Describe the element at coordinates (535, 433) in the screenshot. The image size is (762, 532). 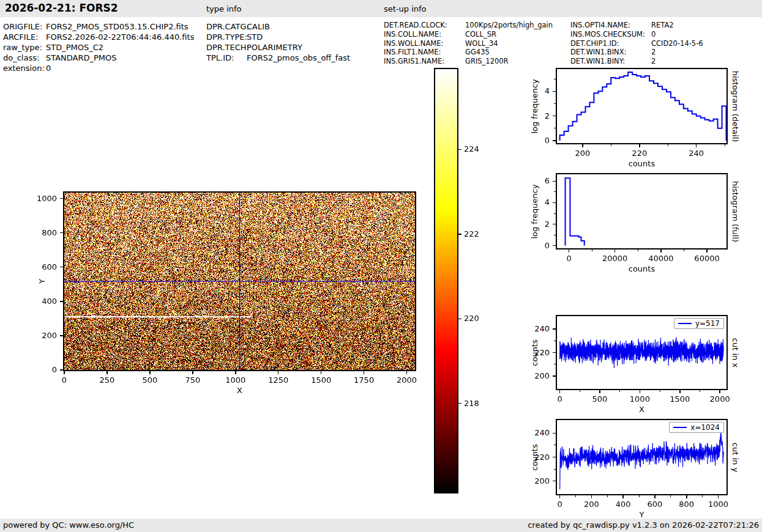
I see `cut-y-y-tick-label: 240` at that location.